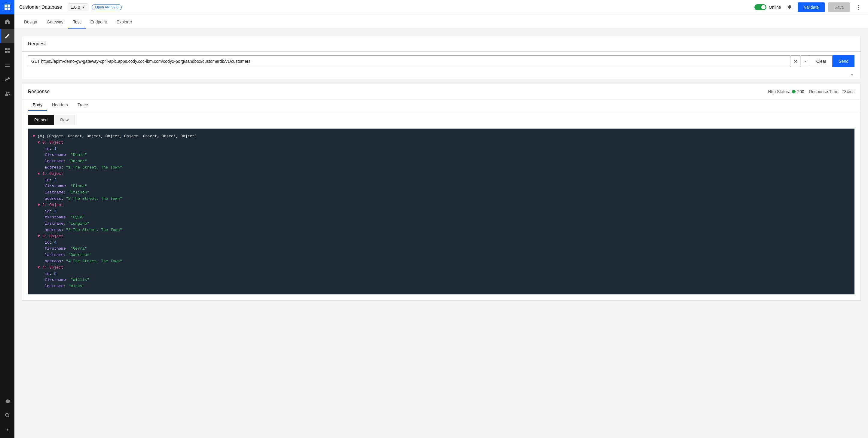  What do you see at coordinates (106, 7) in the screenshot?
I see `open-api-badge: Open API v2.0` at bounding box center [106, 7].